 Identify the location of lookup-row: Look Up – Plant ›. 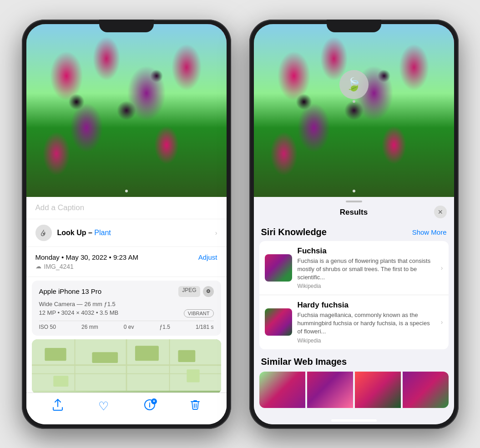
(126, 233).